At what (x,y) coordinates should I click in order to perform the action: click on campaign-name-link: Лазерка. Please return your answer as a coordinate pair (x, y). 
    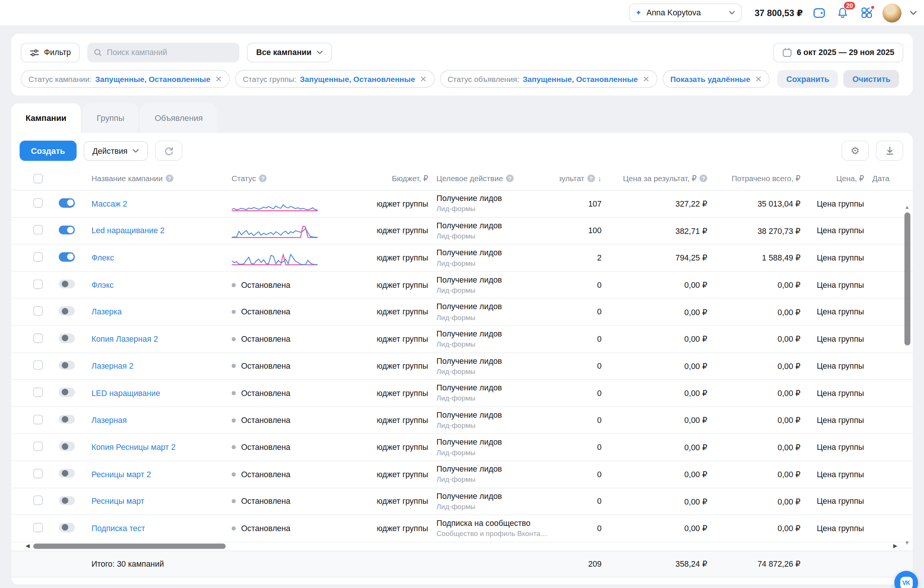
    Looking at the image, I should click on (107, 312).